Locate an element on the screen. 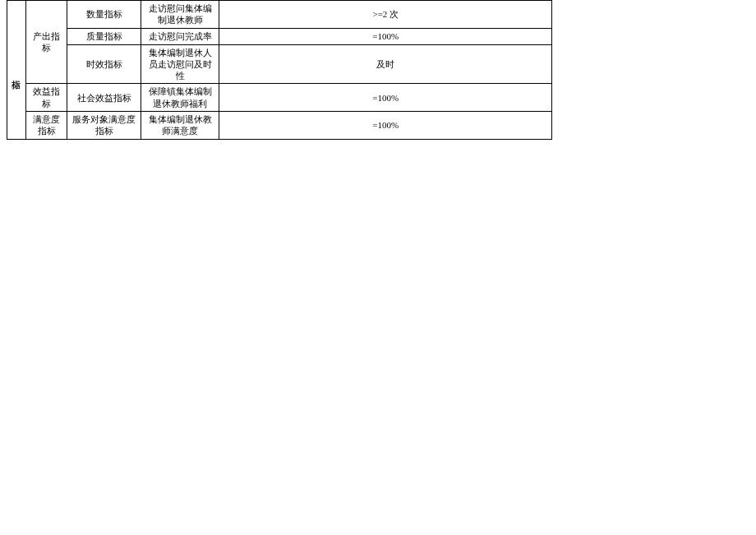  cell-output-group: 产出指标 is located at coordinates (47, 43).